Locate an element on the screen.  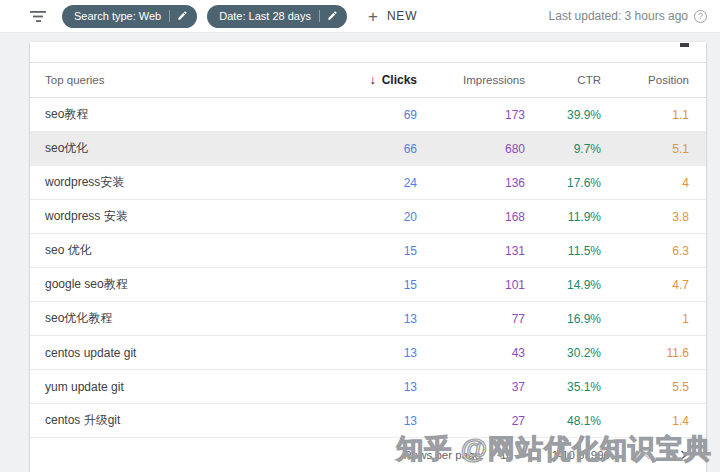
impressions-cell: 77 is located at coordinates (471, 319).